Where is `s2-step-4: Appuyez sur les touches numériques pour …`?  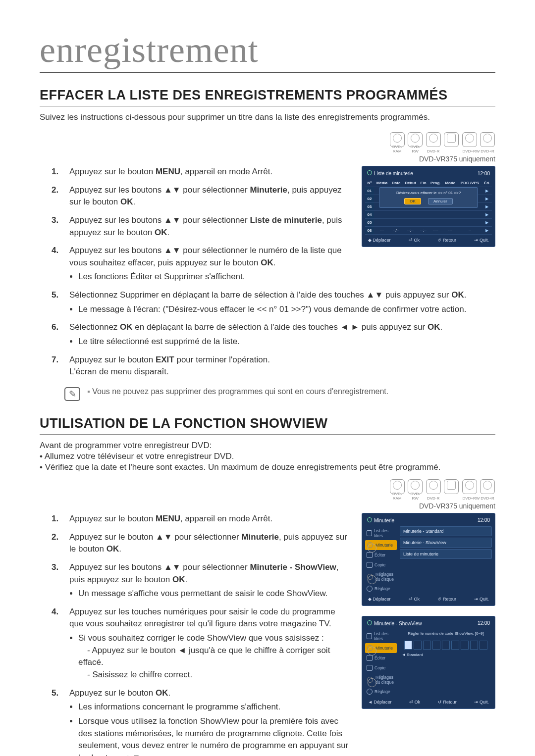
s2-step-4: Appuyez sur les touches numériques pour … is located at coordinates (210, 644).